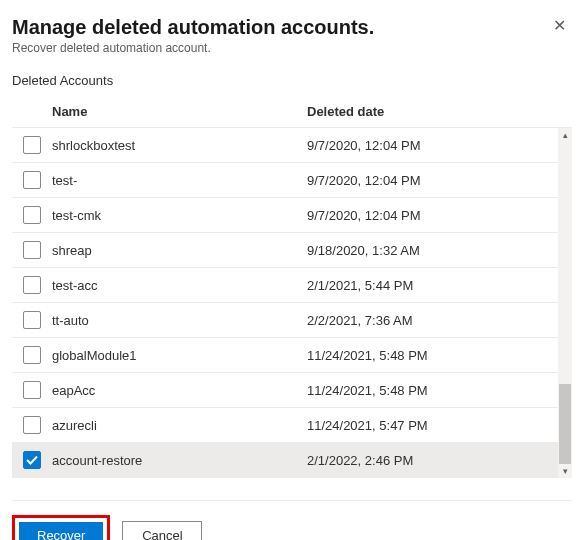 The image size is (582, 540). Describe the element at coordinates (193, 48) in the screenshot. I see `page-subtitle: Recover deleted automation account.` at that location.